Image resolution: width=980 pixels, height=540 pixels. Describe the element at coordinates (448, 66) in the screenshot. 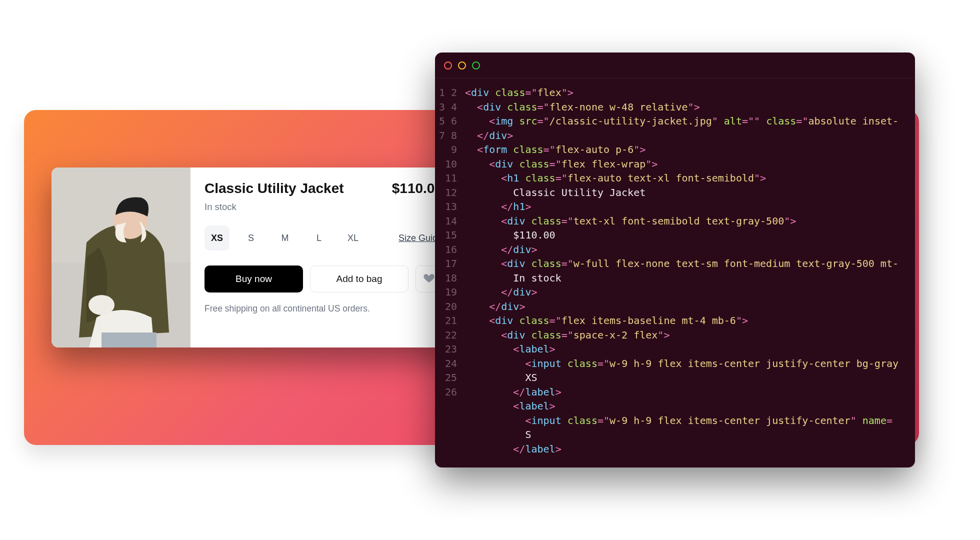

I see `window-close-icon` at that location.